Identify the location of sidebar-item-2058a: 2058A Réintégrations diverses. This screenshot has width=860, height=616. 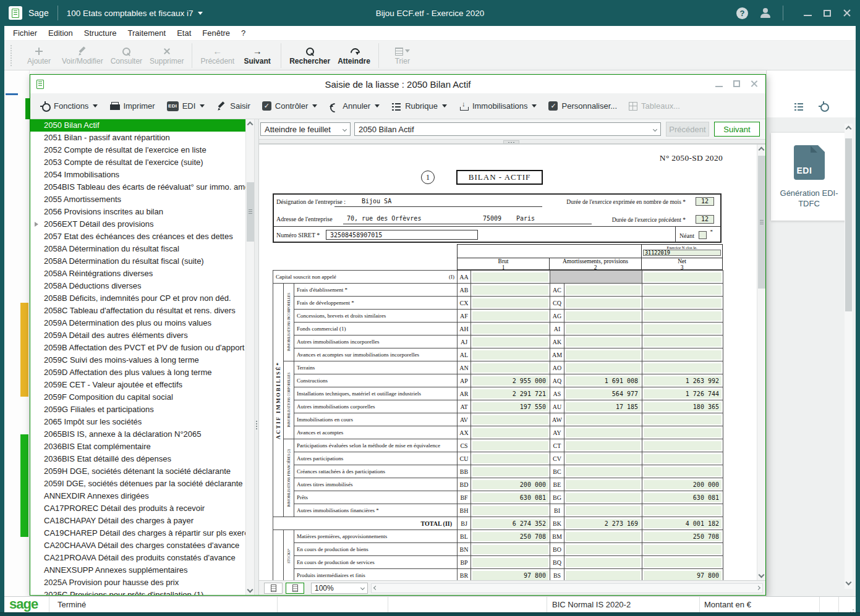
(138, 274).